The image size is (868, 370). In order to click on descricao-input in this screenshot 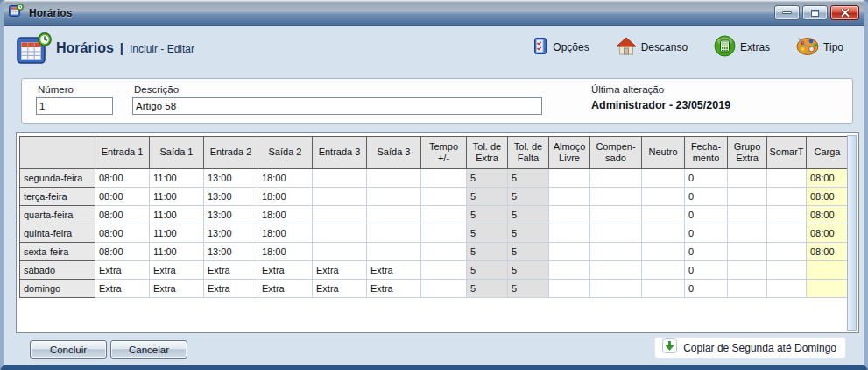, I will do `click(337, 106)`.